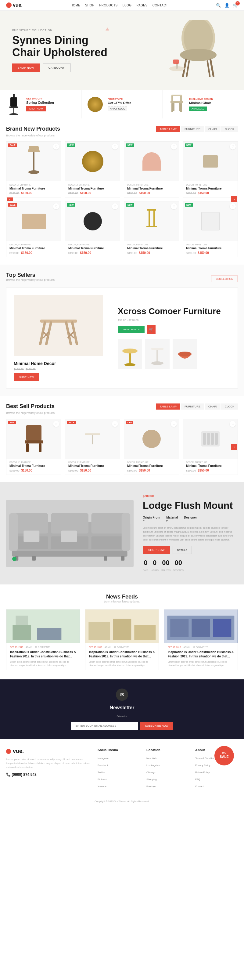  I want to click on ts-shop-now-button: SHOP NOW, so click(27, 377).